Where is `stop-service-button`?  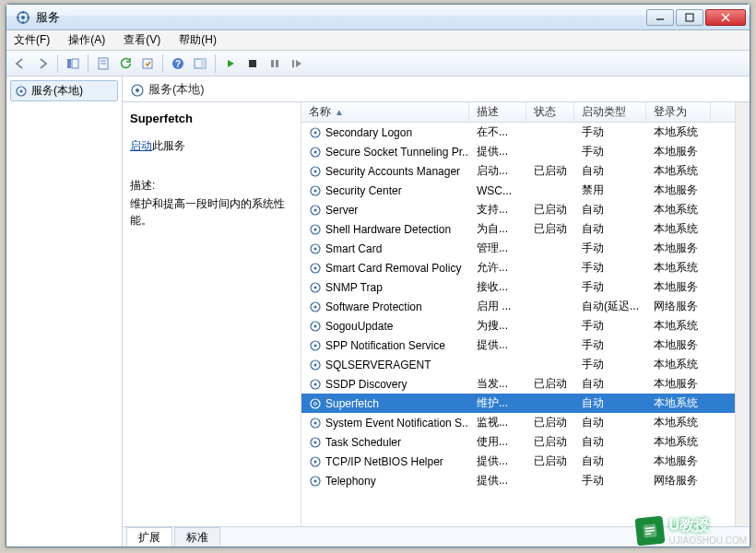
stop-service-button is located at coordinates (253, 64).